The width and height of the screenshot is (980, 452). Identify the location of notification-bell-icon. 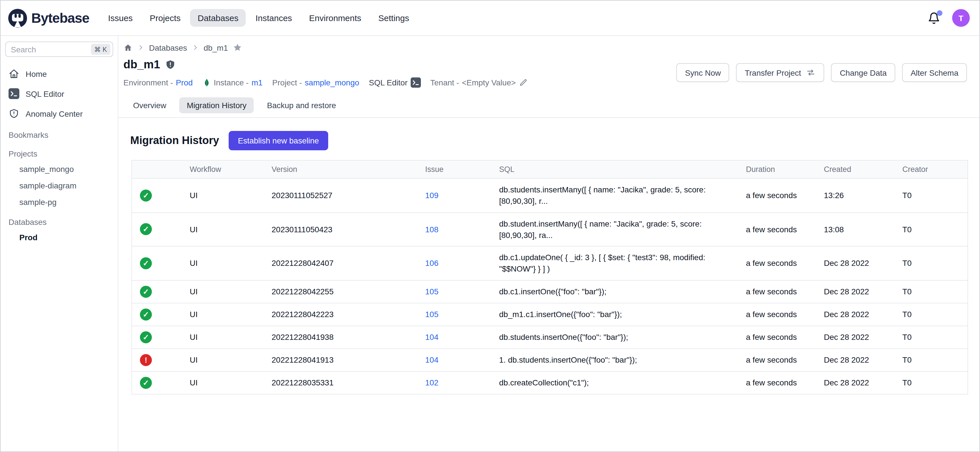
(934, 18).